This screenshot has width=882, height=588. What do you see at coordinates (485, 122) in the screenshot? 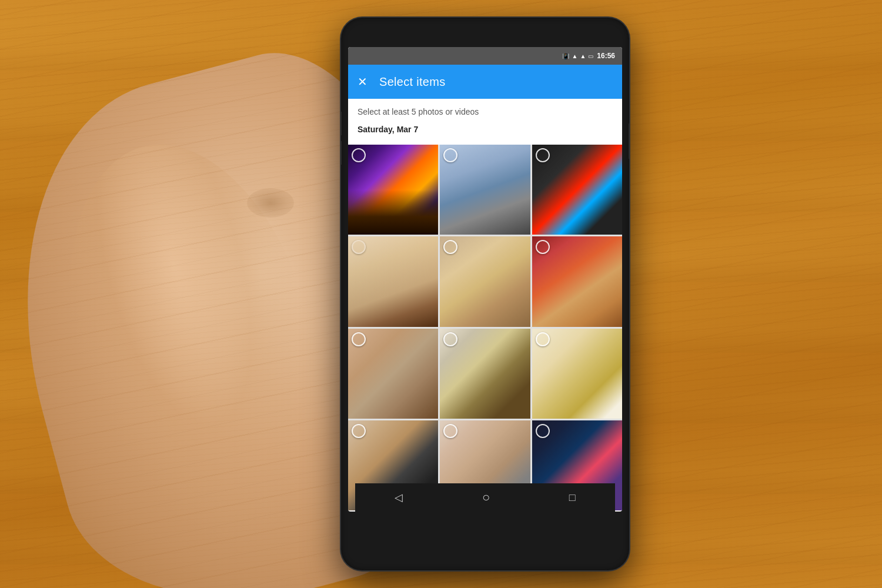
I see `app-content: Select at least 5 photos or videos Satur…` at bounding box center [485, 122].